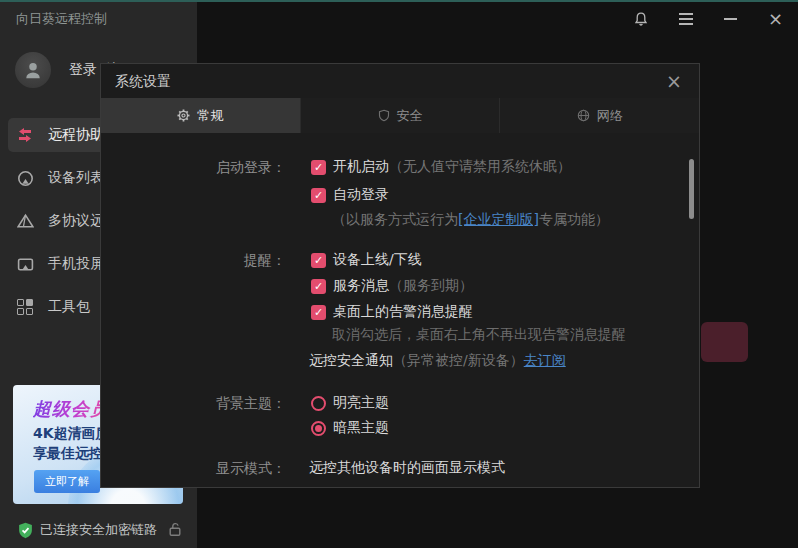 This screenshot has height=548, width=798. What do you see at coordinates (25, 222) in the screenshot?
I see `multi-protocol-icon` at bounding box center [25, 222].